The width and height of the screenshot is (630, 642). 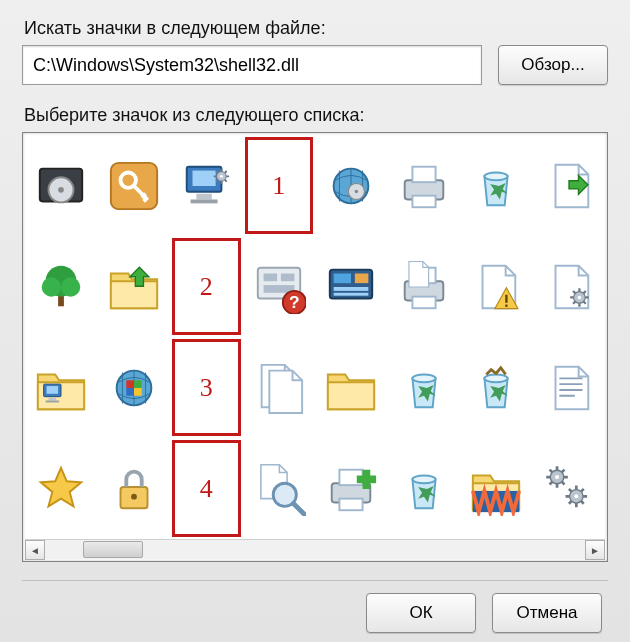 I want to click on recycle-bin-full-icon, so click(x=496, y=388).